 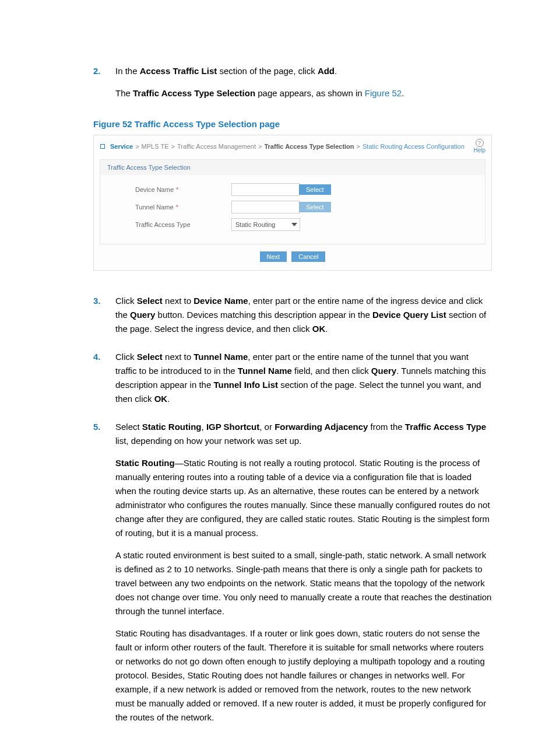 I want to click on tunnel-name-input, so click(x=266, y=207).